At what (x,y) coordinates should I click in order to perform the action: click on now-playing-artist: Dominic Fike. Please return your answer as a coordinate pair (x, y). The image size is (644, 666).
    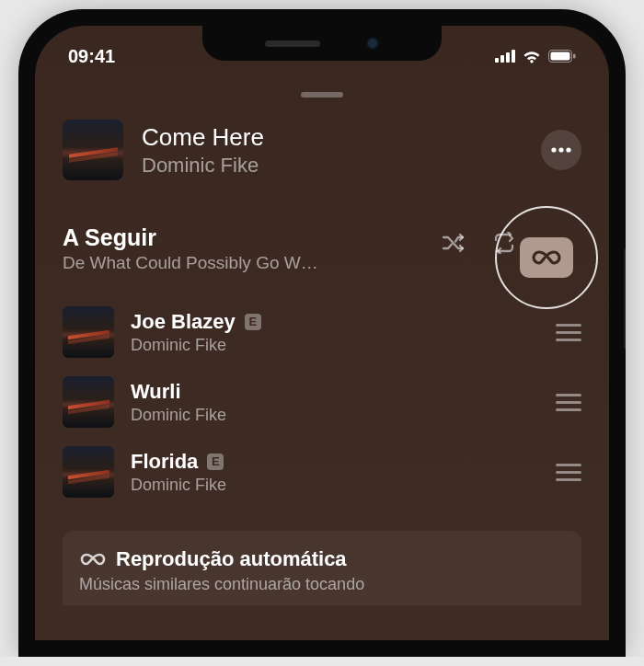
    Looking at the image, I should click on (332, 166).